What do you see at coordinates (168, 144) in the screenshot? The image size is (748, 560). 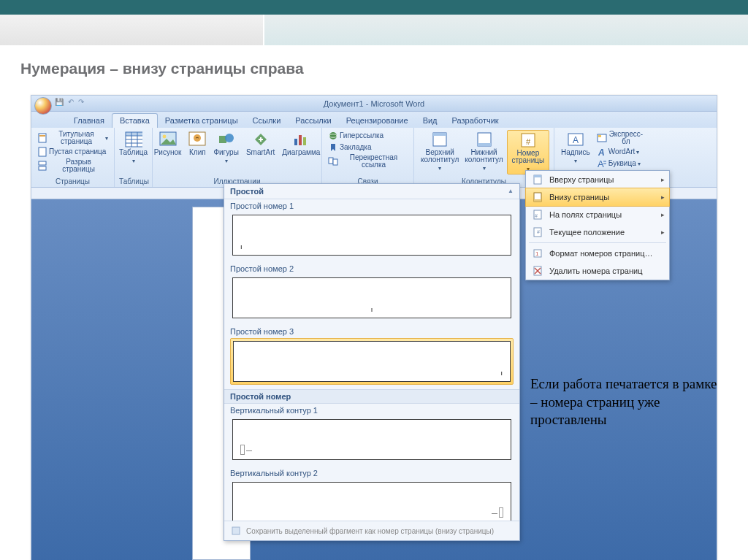 I see `picture-button: Рисунок` at bounding box center [168, 144].